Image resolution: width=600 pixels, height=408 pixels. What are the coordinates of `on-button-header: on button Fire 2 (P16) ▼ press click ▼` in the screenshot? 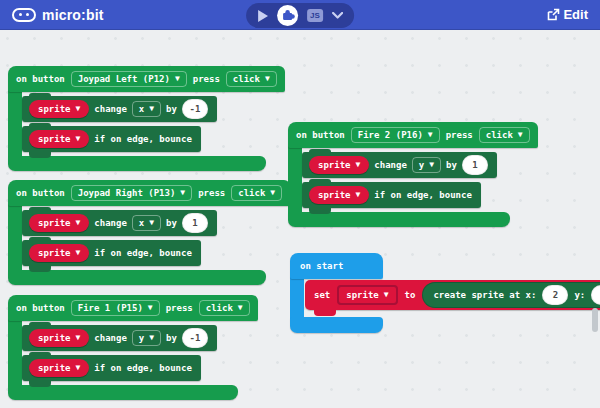 It's located at (413, 135).